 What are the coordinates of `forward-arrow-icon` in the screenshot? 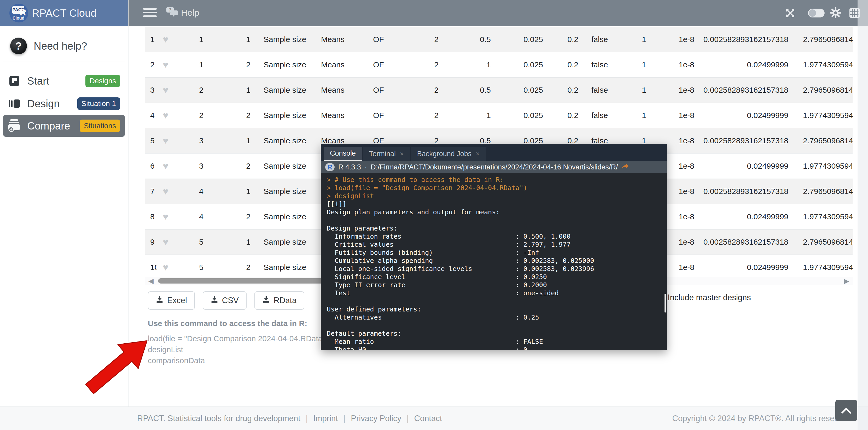 It's located at (625, 167).